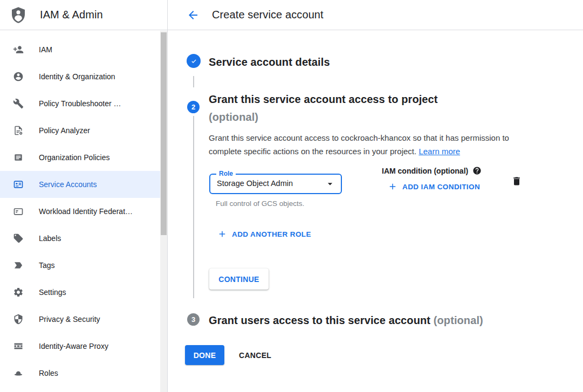 This screenshot has height=392, width=583. Describe the element at coordinates (80, 292) in the screenshot. I see `sidebar-item-settings: Settings` at that location.